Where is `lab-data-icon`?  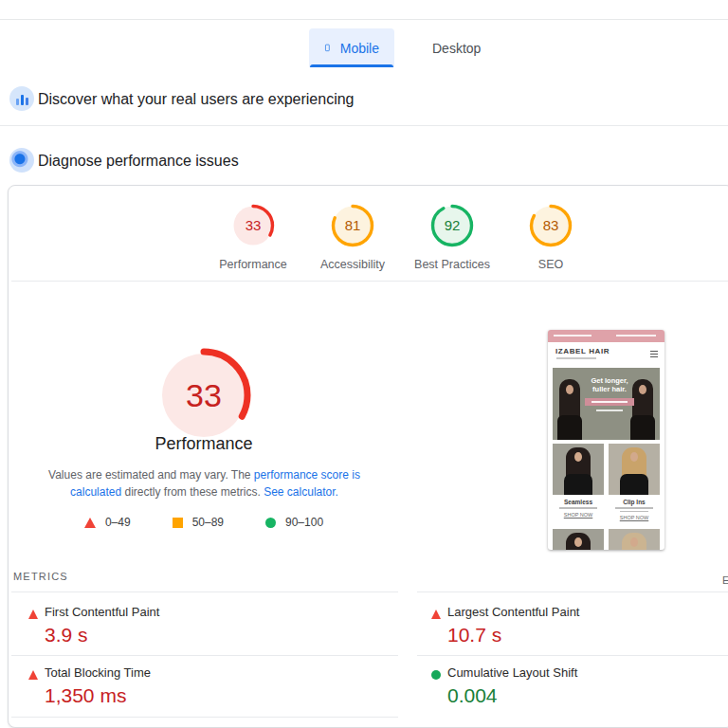 lab-data-icon is located at coordinates (22, 160).